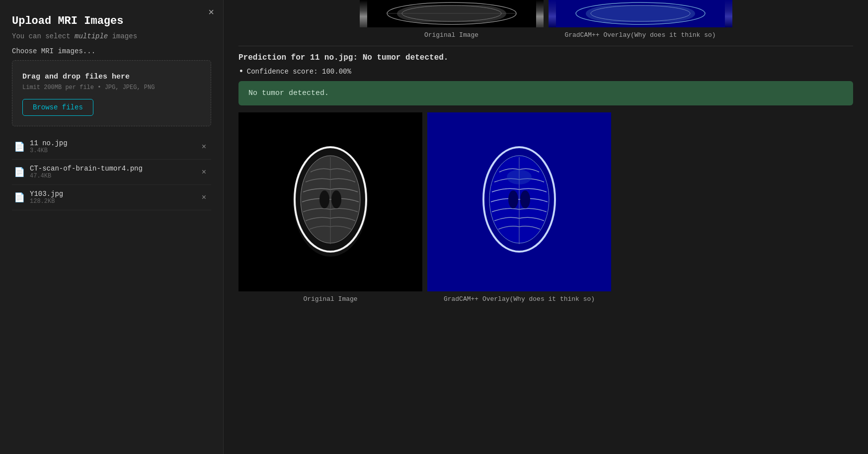  Describe the element at coordinates (546, 19) in the screenshot. I see `top-image-row: Original Image GradCAM++ Overlay(Why doe…` at that location.